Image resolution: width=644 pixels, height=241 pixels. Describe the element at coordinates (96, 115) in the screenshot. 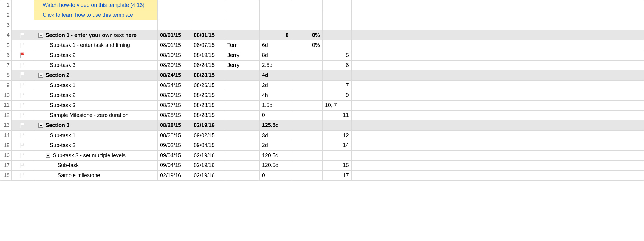

I see `task-cell: Sample Milestone - zero duration` at that location.